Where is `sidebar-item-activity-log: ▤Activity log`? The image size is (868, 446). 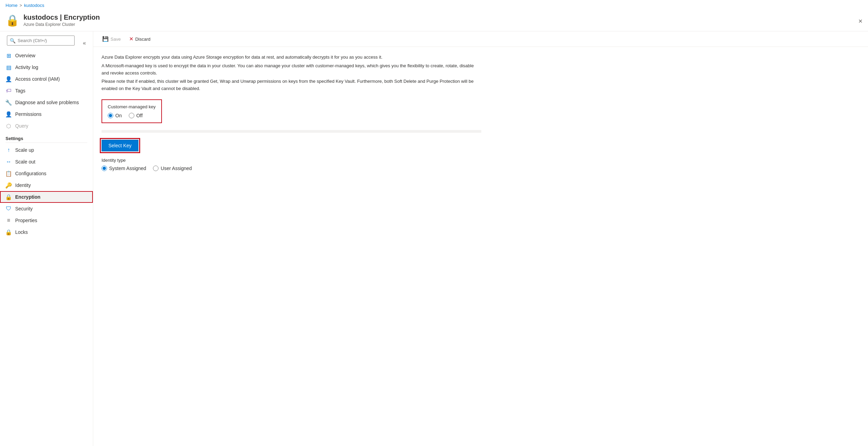
sidebar-item-activity-log: ▤Activity log is located at coordinates (46, 67).